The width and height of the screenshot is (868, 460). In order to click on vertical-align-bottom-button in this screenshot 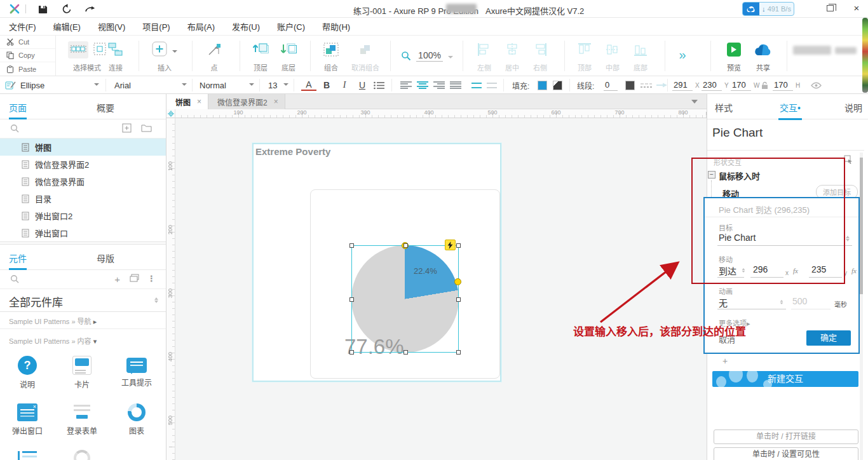, I will do `click(492, 85)`.